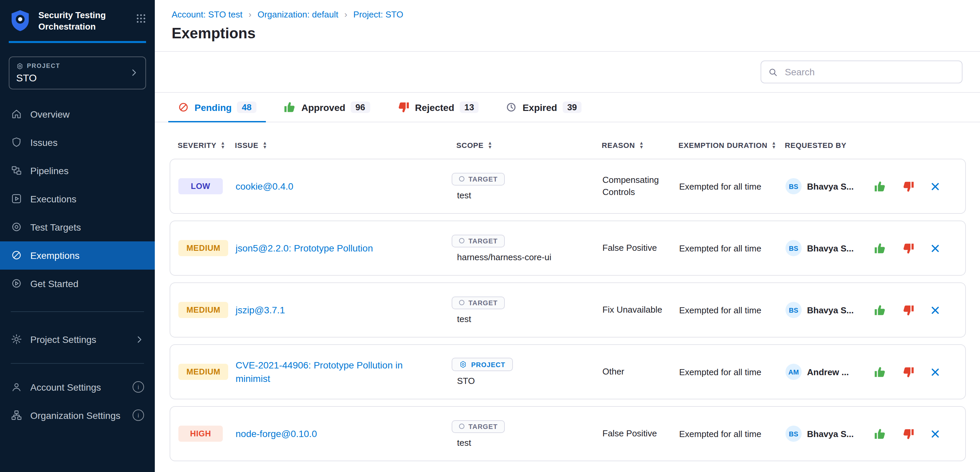 The height and width of the screenshot is (472, 980). I want to click on issue-link: cookie@0.4.0, so click(264, 186).